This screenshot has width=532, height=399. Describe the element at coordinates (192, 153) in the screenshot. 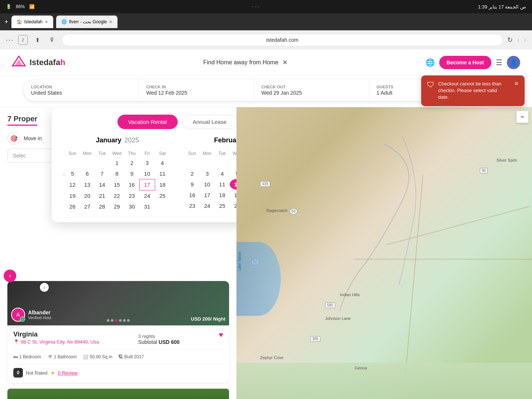

I see `day-sun-feb: Sun` at that location.